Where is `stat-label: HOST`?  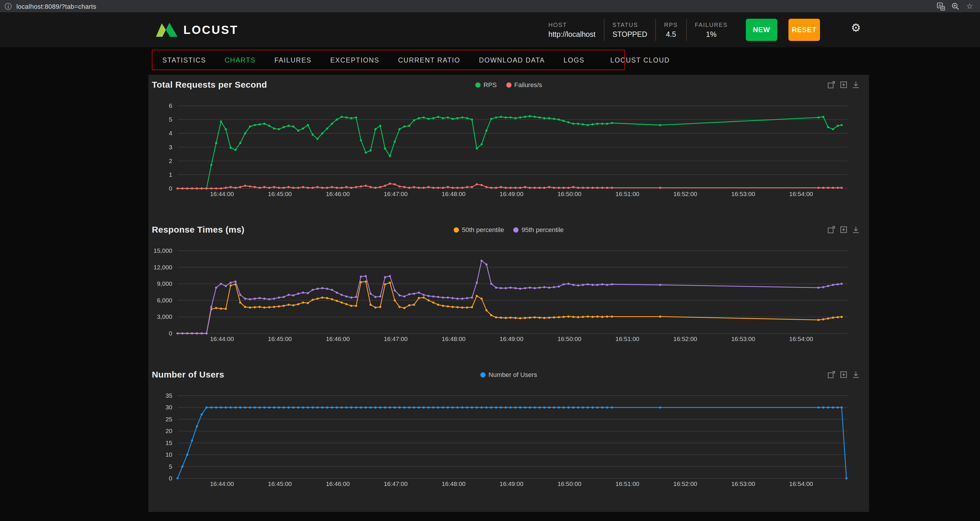 stat-label: HOST is located at coordinates (572, 24).